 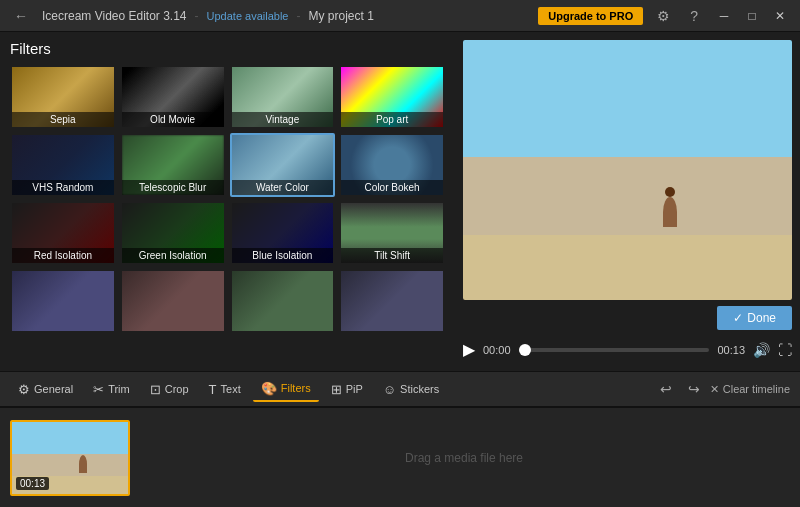 What do you see at coordinates (283, 301) in the screenshot?
I see `filter-item-row4c` at bounding box center [283, 301].